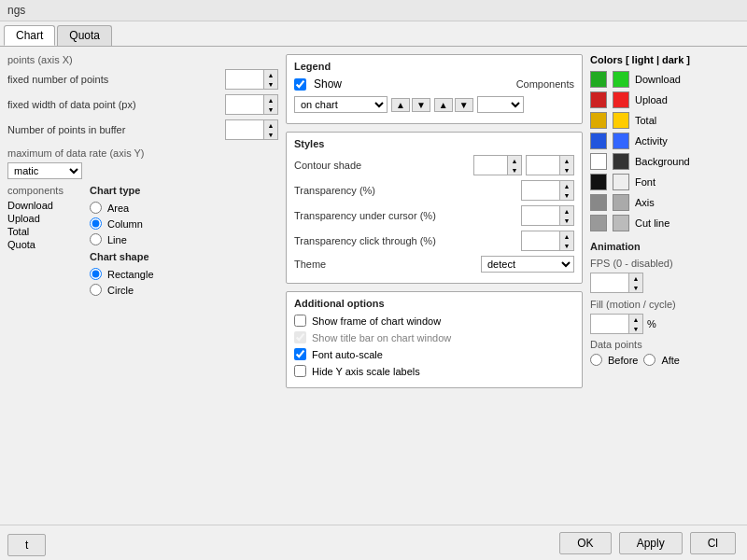  Describe the element at coordinates (652, 141) in the screenshot. I see `color-label-3: Activity` at that location.